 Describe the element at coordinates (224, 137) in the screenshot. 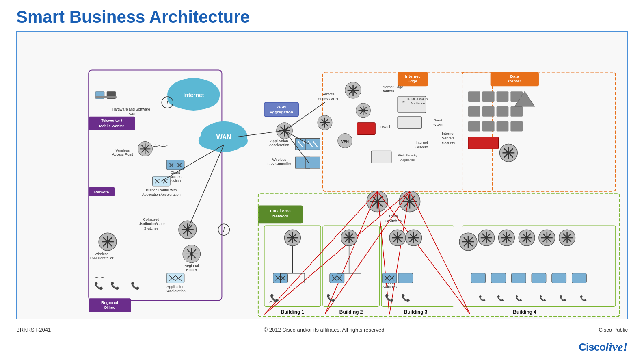

I see `svg-text: WAN` at that location.